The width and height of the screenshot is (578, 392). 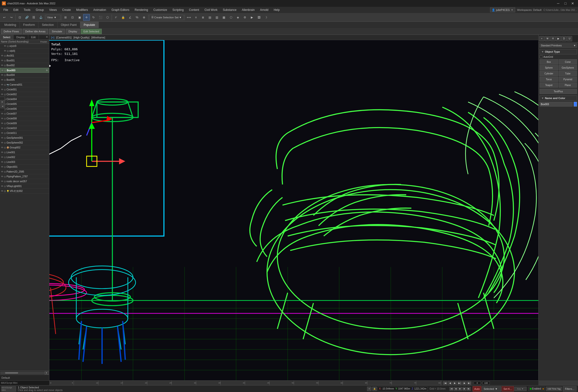 I want to click on menu-animation: Animation, so click(x=99, y=10).